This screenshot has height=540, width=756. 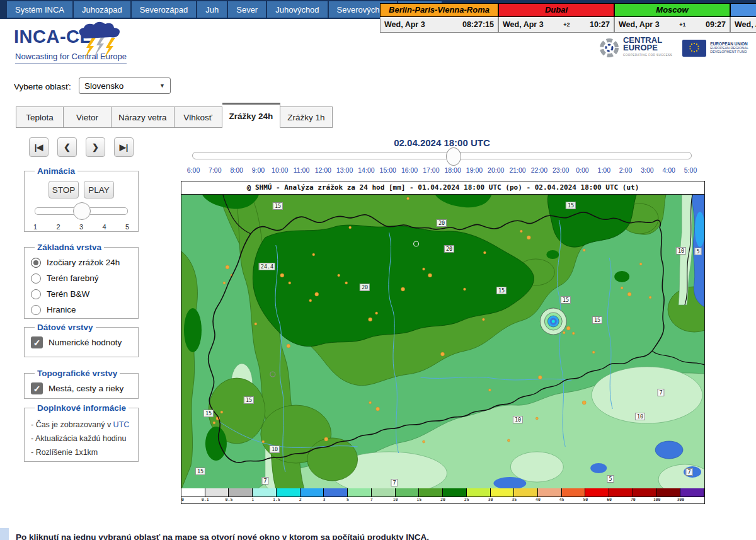 What do you see at coordinates (39, 147) in the screenshot?
I see `first-frame-button: |◀` at bounding box center [39, 147].